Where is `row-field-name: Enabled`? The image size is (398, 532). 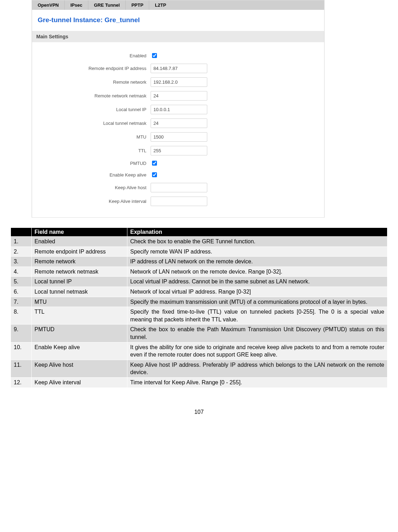
row-field-name: Enabled is located at coordinates (80, 242).